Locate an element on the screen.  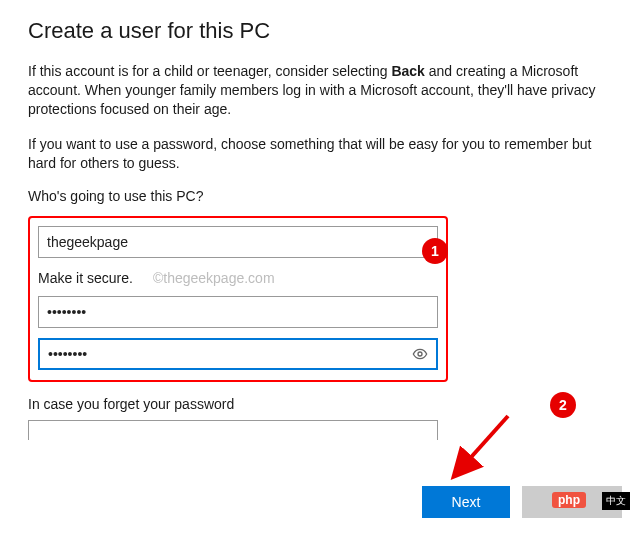
password-input is located at coordinates (238, 312).